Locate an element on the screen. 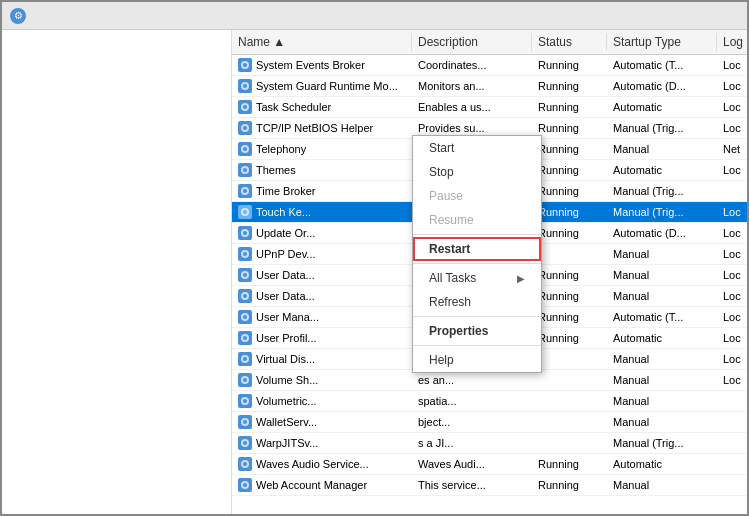 This screenshot has width=749, height=516. context-menu-resume: Resume is located at coordinates (477, 220).